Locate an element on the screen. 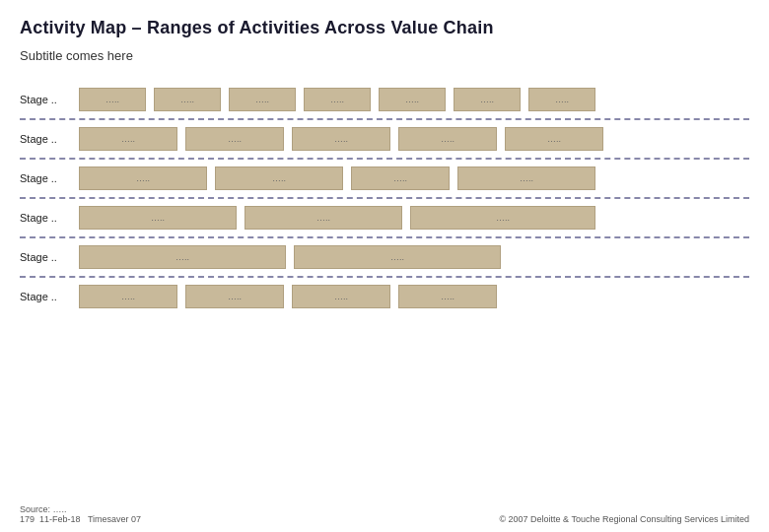 The height and width of the screenshot is (532, 769). row-boxes: …..…..….. is located at coordinates (414, 218).